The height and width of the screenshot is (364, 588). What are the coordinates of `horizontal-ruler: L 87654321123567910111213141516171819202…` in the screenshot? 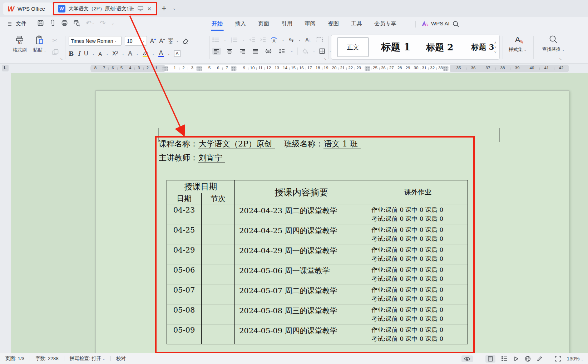 It's located at (294, 69).